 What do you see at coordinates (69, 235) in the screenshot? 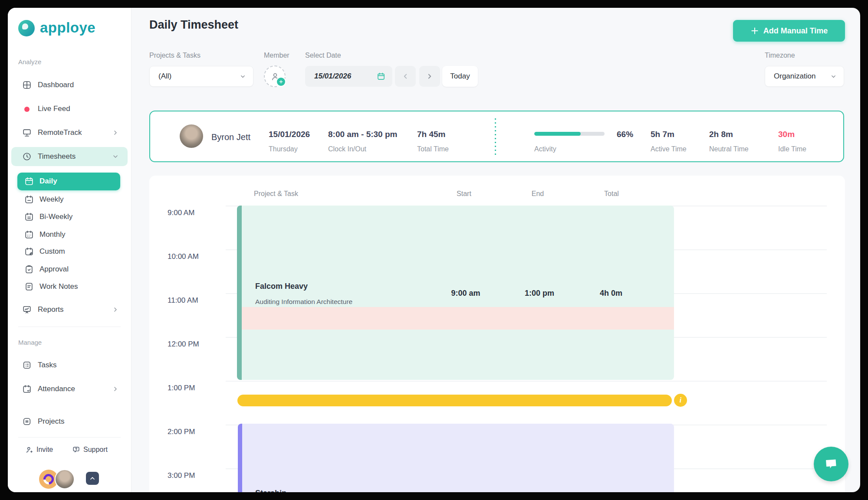
I see `sidebar-item-monthly: Monthly` at bounding box center [69, 235].